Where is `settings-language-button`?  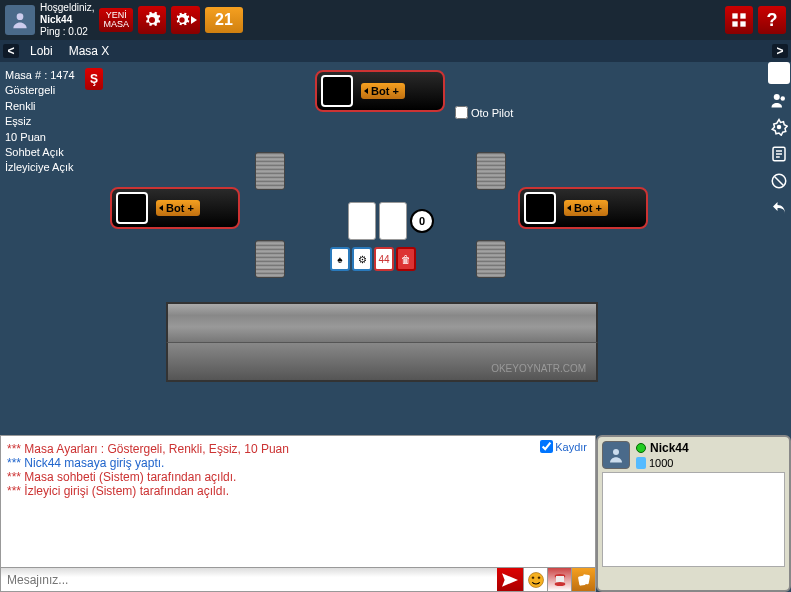
settings-language-button is located at coordinates (186, 20).